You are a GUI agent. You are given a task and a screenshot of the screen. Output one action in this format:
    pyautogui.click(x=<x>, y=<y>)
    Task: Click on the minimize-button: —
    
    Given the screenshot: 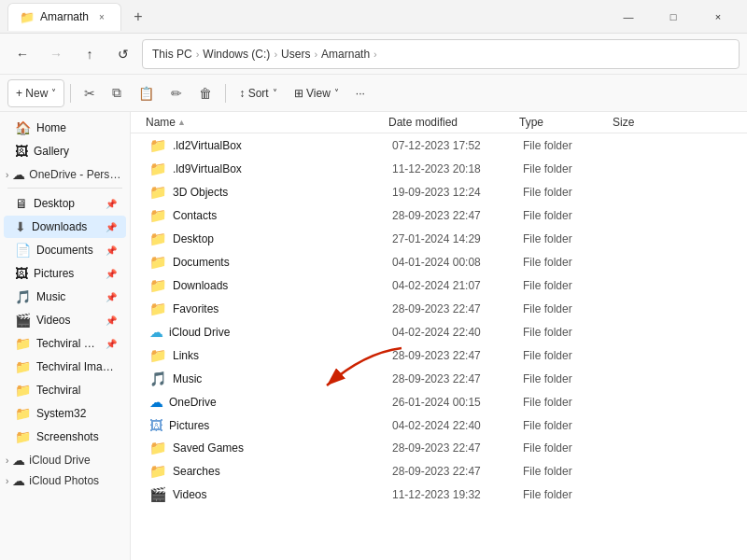 What is the action you would take?
    pyautogui.click(x=628, y=17)
    